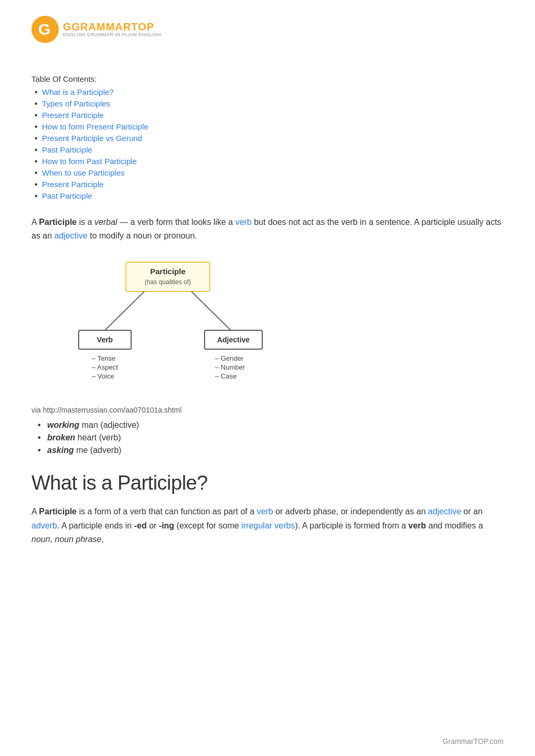 This screenshot has height=756, width=535. What do you see at coordinates (167, 525) in the screenshot?
I see `bold-ing: -ing` at bounding box center [167, 525].